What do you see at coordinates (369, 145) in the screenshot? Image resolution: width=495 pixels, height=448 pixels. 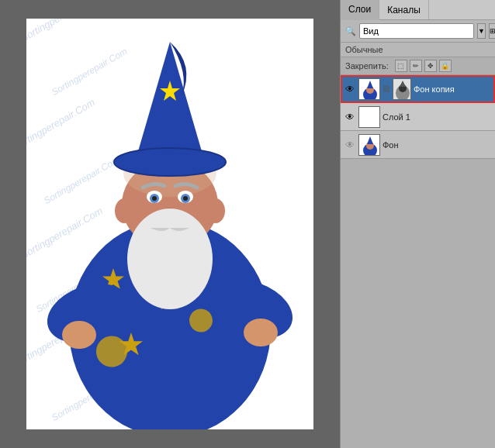 I see `thumb-fon` at bounding box center [369, 145].